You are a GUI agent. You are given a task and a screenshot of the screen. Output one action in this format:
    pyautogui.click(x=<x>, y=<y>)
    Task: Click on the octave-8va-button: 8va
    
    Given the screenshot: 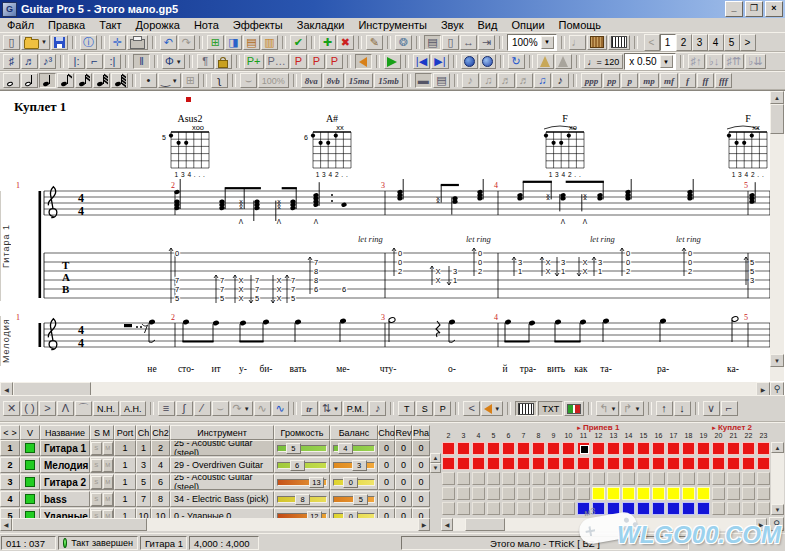 What is the action you would take?
    pyautogui.click(x=312, y=80)
    